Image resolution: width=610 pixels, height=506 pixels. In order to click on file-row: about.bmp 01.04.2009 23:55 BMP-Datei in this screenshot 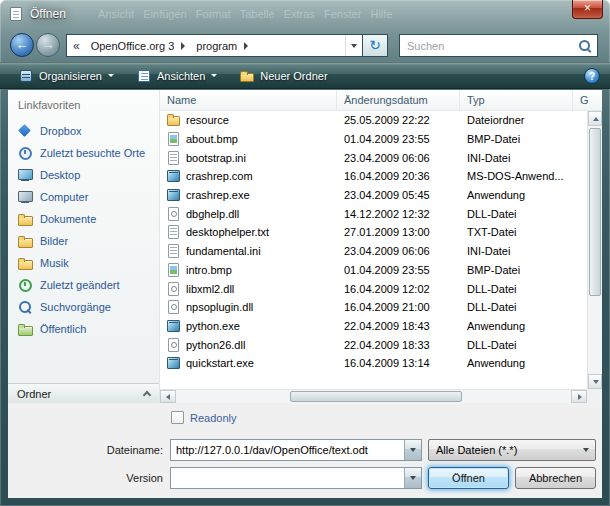, I will do `click(374, 140)`.